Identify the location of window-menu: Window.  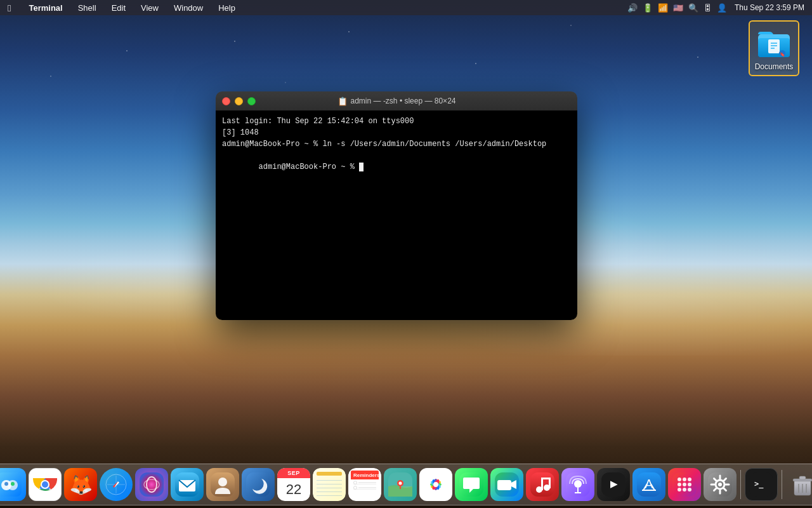
(188, 8).